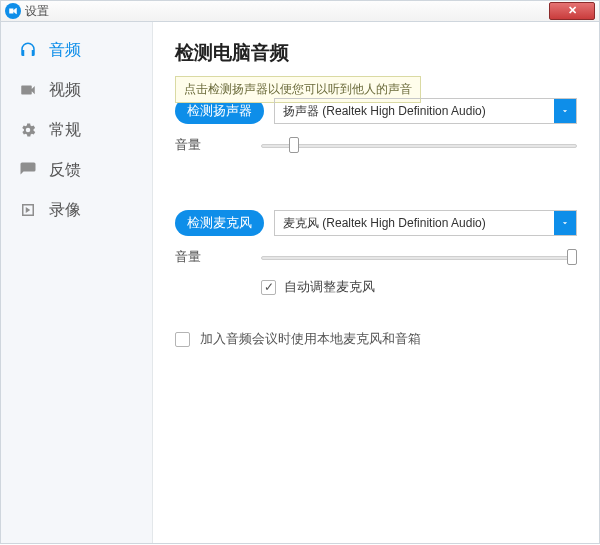 This screenshot has height=545, width=600. What do you see at coordinates (28, 170) in the screenshot?
I see `comment-icon` at bounding box center [28, 170].